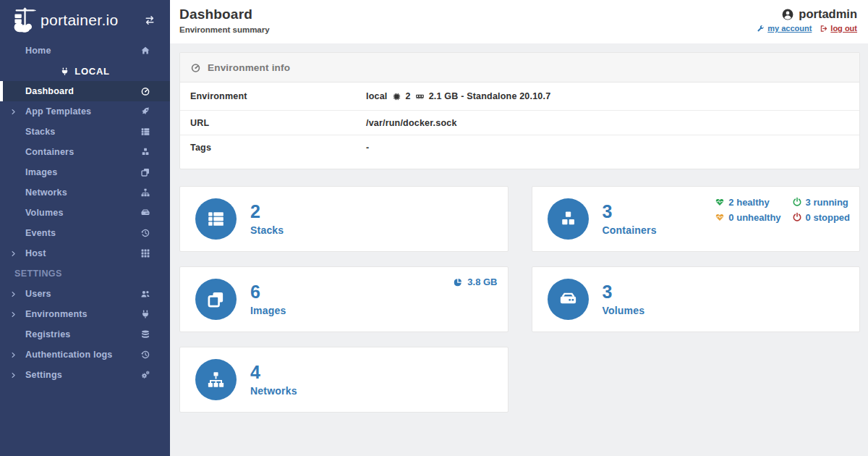 Image resolution: width=868 pixels, height=456 pixels. Describe the element at coordinates (77, 20) in the screenshot. I see `brand-logo: portainer.io` at that location.